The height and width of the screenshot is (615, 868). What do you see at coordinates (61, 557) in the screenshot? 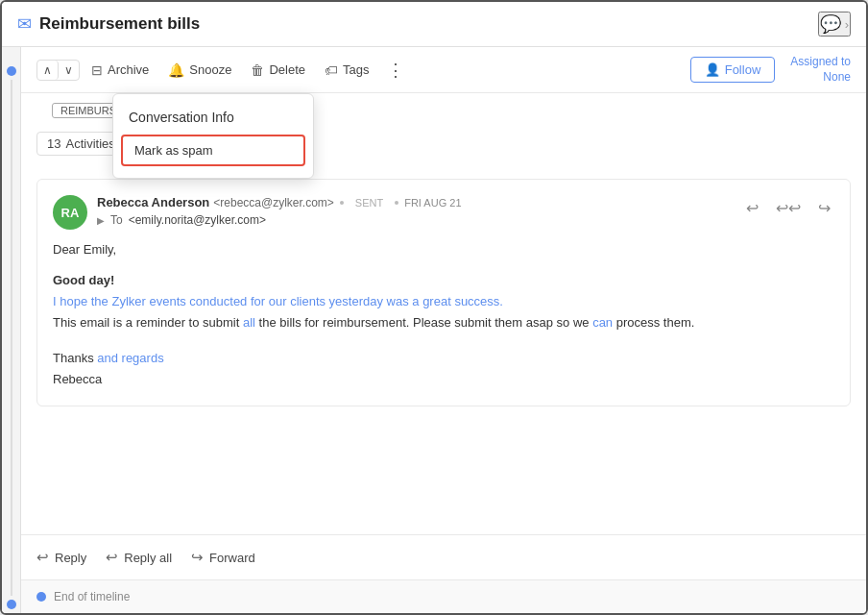
I see `reply-button: ↩ Reply` at bounding box center [61, 557].